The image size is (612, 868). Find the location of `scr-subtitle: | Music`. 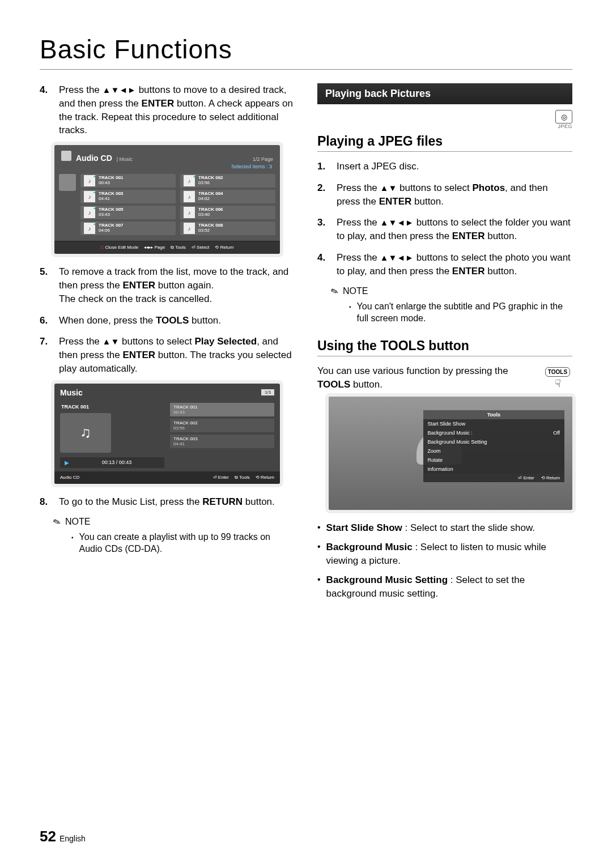

scr-subtitle: | Music is located at coordinates (125, 159).